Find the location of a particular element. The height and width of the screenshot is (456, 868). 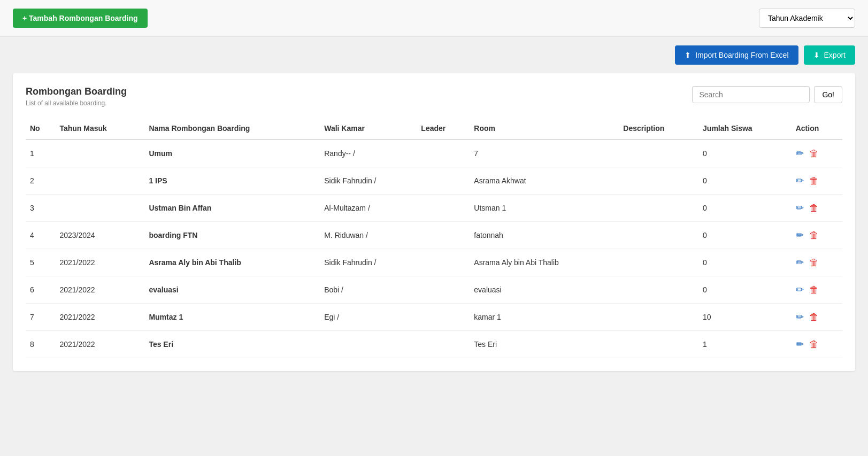

cell-0: 8 is located at coordinates (41, 344).